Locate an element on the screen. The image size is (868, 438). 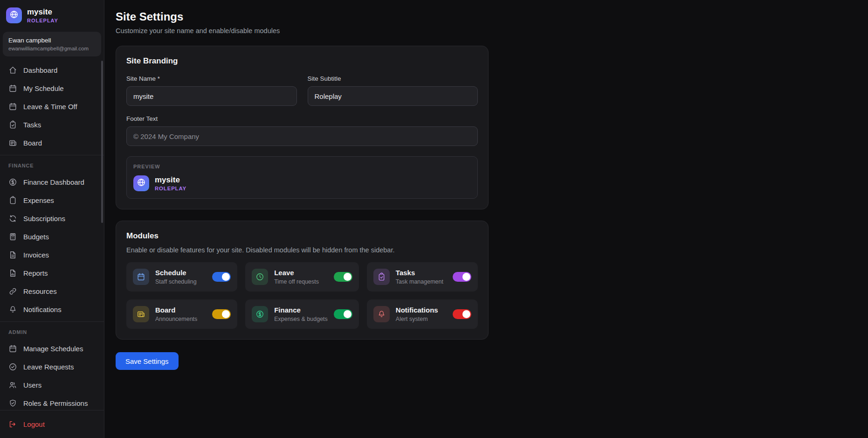
home-icon is located at coordinates (13, 70).